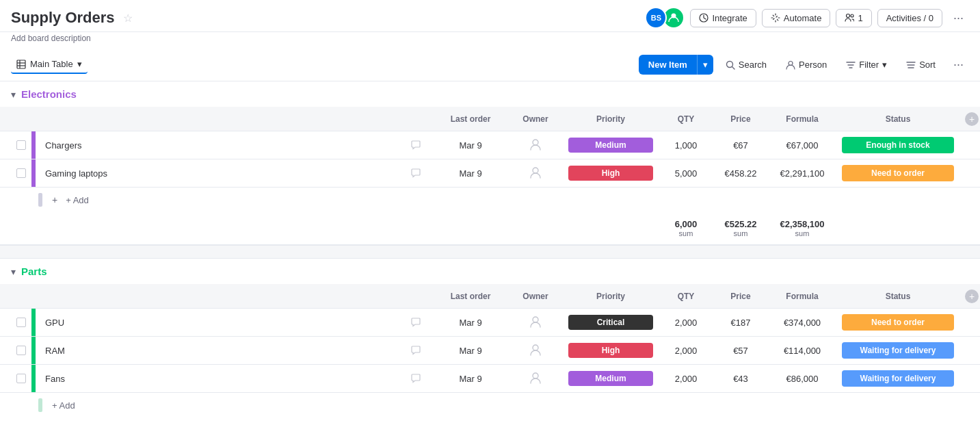 This screenshot has width=980, height=425. I want to click on status-badge: Enough in stock, so click(898, 145).